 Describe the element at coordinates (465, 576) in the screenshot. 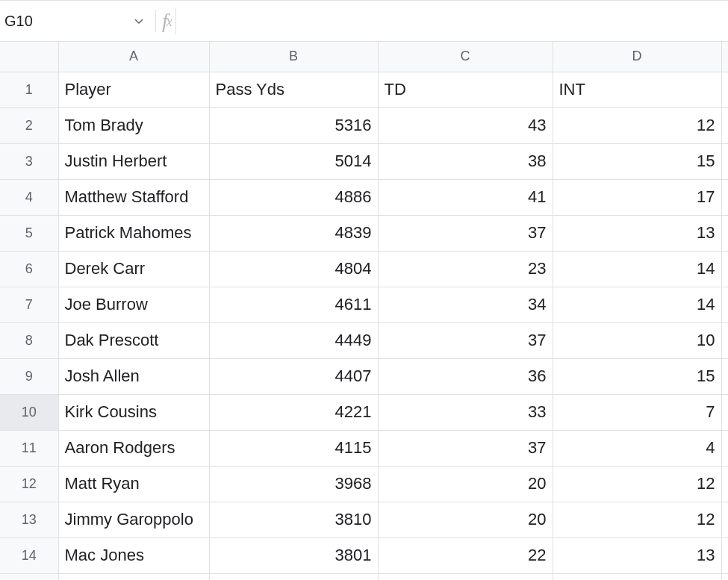

I see `cell-C15: 24` at that location.